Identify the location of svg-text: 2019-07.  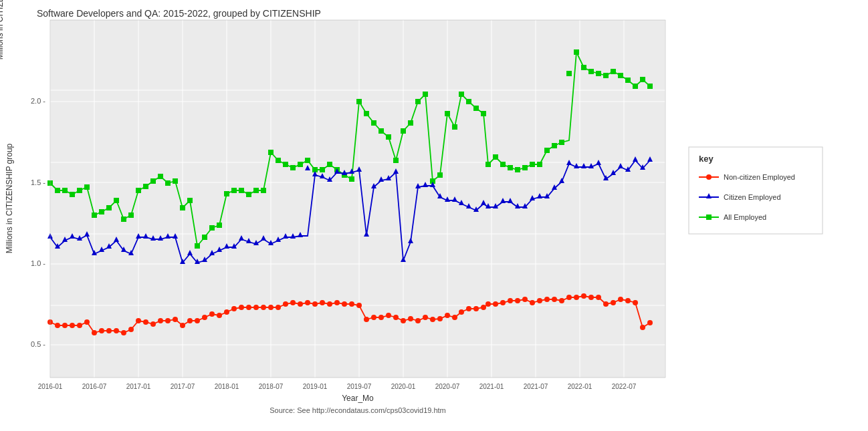
(360, 386).